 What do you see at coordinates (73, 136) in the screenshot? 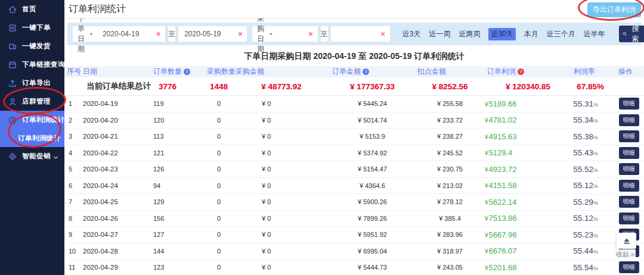
I see `cell-seq: 3` at bounding box center [73, 136].